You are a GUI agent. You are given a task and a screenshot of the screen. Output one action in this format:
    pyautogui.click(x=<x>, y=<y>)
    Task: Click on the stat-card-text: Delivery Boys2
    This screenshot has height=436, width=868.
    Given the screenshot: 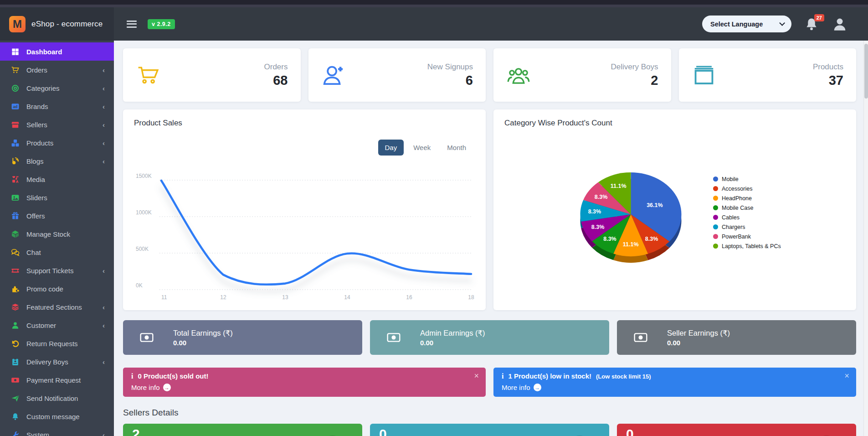 What is the action you would take?
    pyautogui.click(x=635, y=75)
    